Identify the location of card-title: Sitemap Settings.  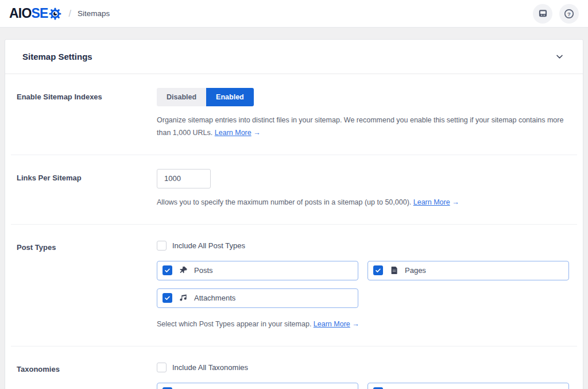
(57, 56).